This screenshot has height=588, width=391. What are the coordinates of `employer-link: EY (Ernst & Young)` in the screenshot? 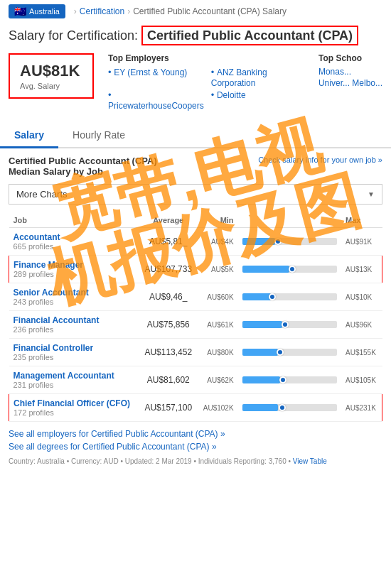 It's located at (151, 72).